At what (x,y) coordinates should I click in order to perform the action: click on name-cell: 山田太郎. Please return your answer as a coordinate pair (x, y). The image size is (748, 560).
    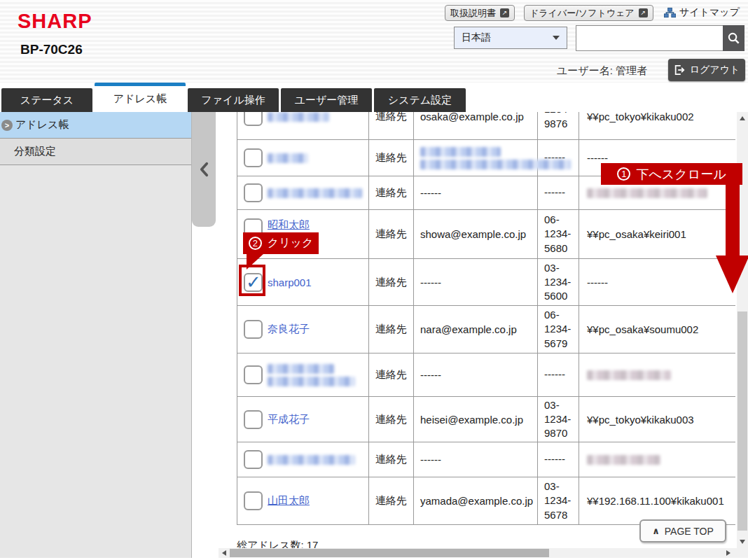
    Looking at the image, I should click on (303, 501).